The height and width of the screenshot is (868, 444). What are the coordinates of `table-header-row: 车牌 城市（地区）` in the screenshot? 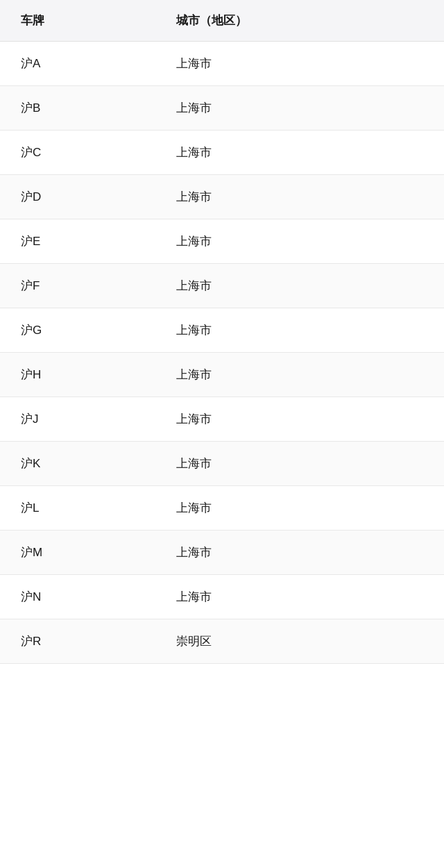 It's located at (222, 21).